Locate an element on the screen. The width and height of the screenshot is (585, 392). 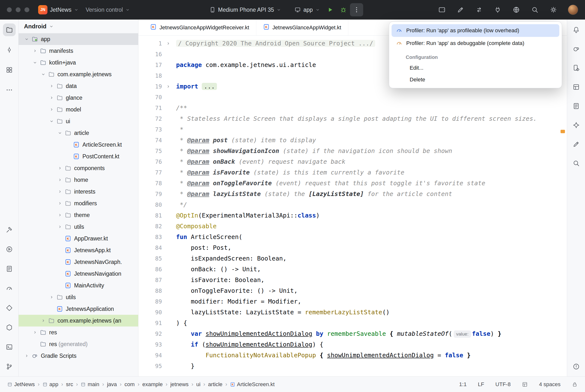
popup-item-delete: Delete is located at coordinates (475, 80).